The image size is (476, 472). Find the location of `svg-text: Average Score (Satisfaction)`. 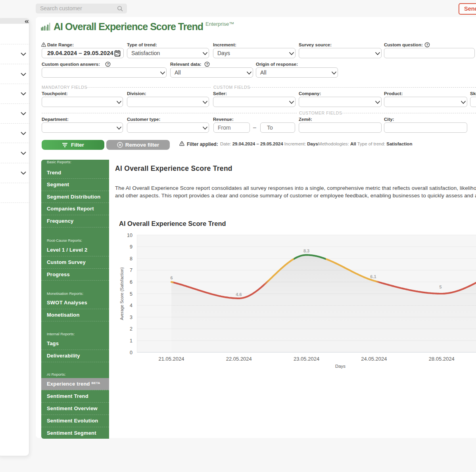

svg-text: Average Score (Satisfaction) is located at coordinates (122, 293).